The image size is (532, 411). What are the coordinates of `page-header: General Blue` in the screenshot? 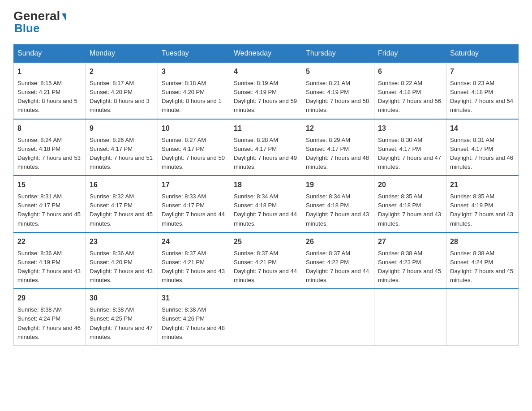 It's located at (266, 22).